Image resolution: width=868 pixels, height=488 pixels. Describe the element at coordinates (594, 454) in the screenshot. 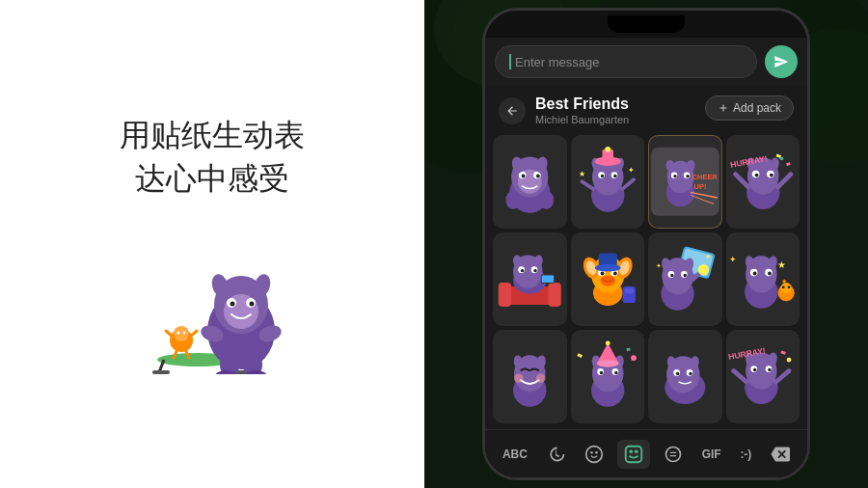

I see `emoji-icon` at that location.